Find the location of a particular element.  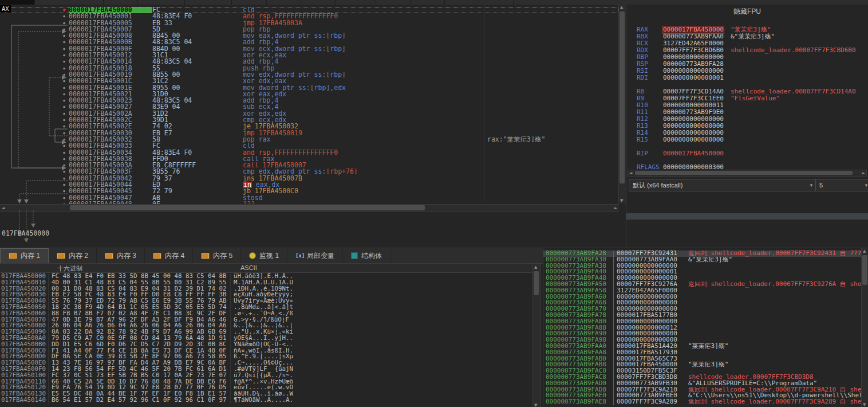

dump-tab-label: 结构体 is located at coordinates (372, 256).